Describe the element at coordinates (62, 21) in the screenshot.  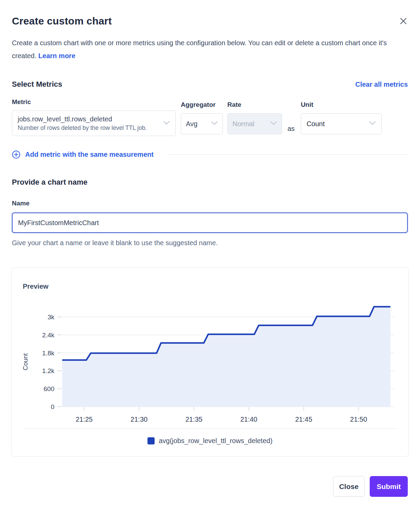
I see `page-title: Create custom chart` at that location.